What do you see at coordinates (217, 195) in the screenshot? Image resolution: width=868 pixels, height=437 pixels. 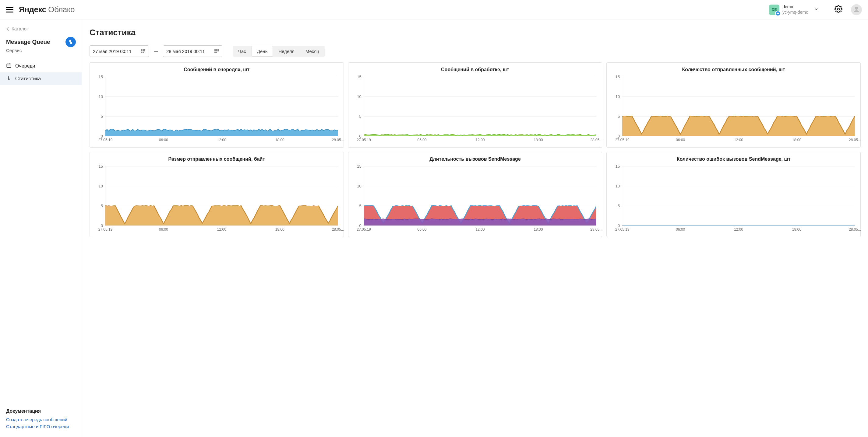 I see `chart-card-sent-messages-size: Размер отправленных сообщений, байт05101…` at bounding box center [217, 195].